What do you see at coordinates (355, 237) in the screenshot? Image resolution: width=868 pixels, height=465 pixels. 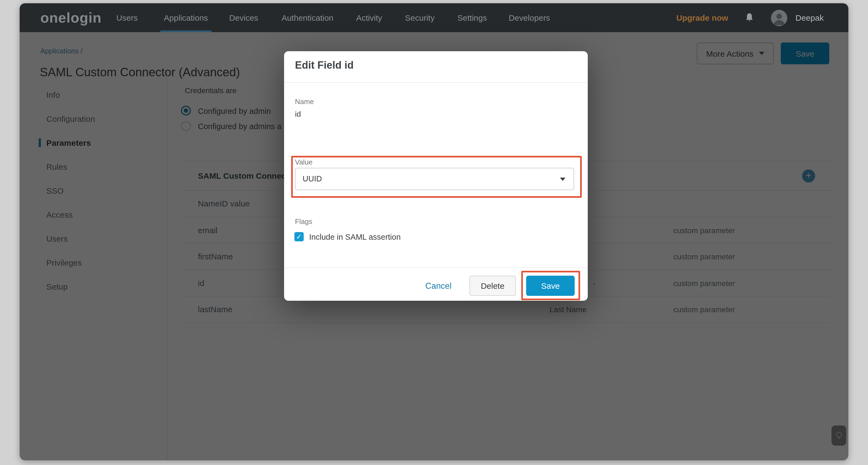 I see `checkbox-label: Include in SAML assertion` at bounding box center [355, 237].